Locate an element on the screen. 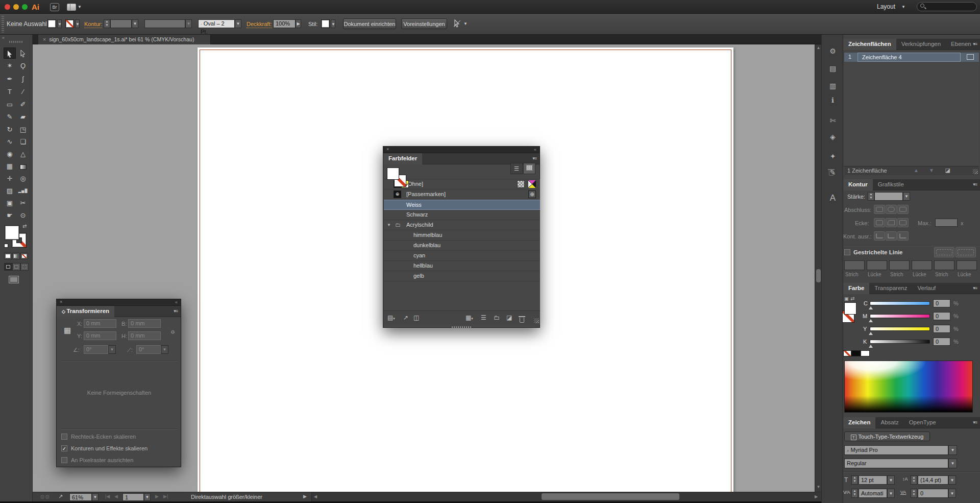 Image resolution: width=980 pixels, height=503 pixels. stroke-weight-field2 is located at coordinates (889, 196).